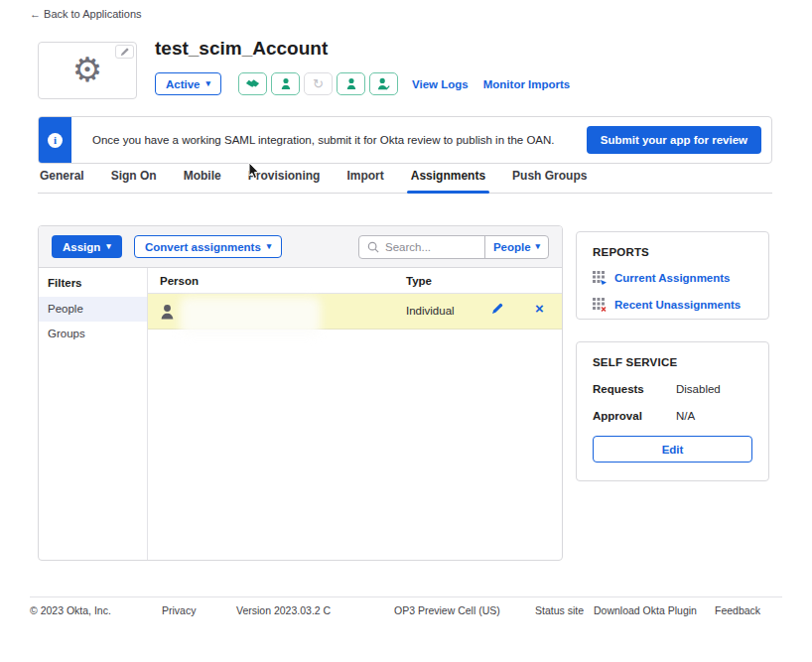 The height and width of the screenshot is (662, 812). What do you see at coordinates (93, 310) in the screenshot?
I see `filter-people: People` at bounding box center [93, 310].